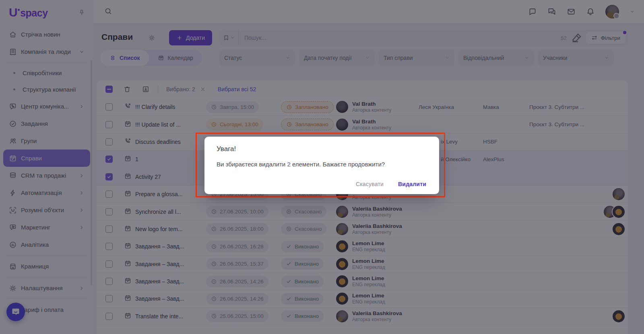  Describe the element at coordinates (412, 184) in the screenshot. I see `delete-button: Видалити` at that location.